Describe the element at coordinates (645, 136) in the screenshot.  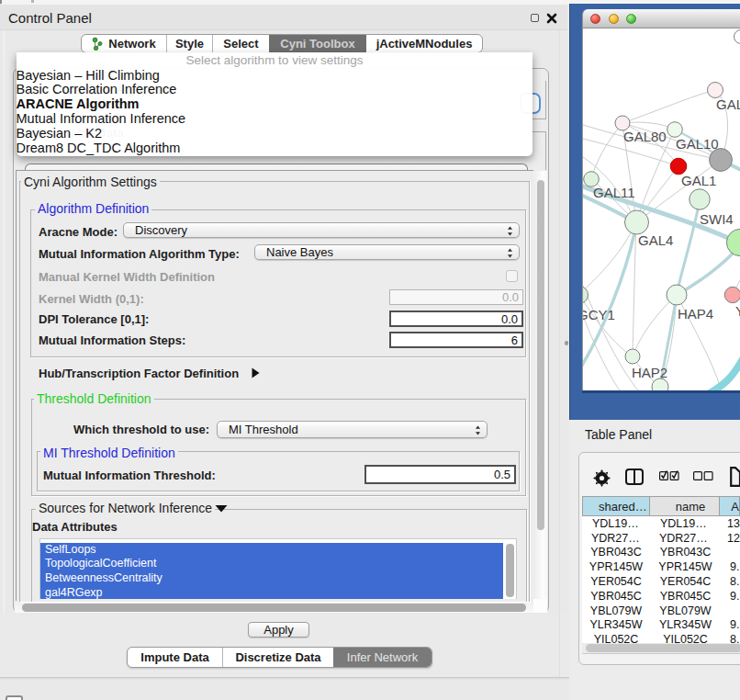
I see `svg-text: GAL80` at that location.